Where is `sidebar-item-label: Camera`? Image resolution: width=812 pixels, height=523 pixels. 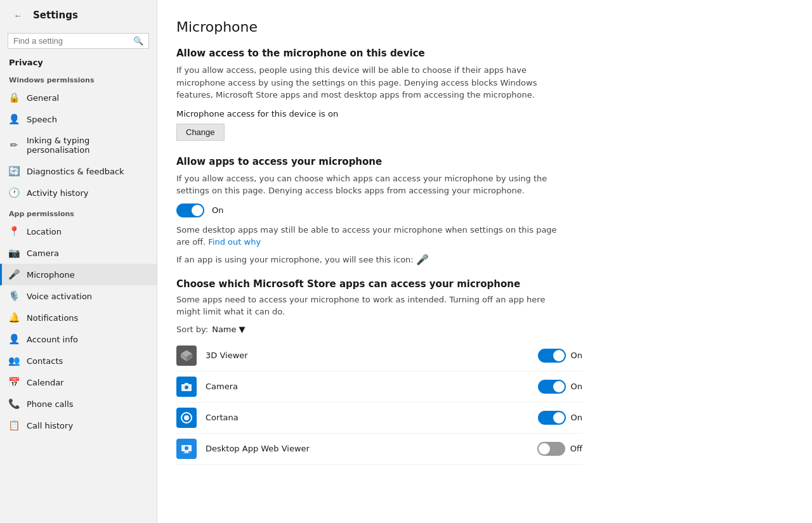 sidebar-item-label: Camera is located at coordinates (43, 254).